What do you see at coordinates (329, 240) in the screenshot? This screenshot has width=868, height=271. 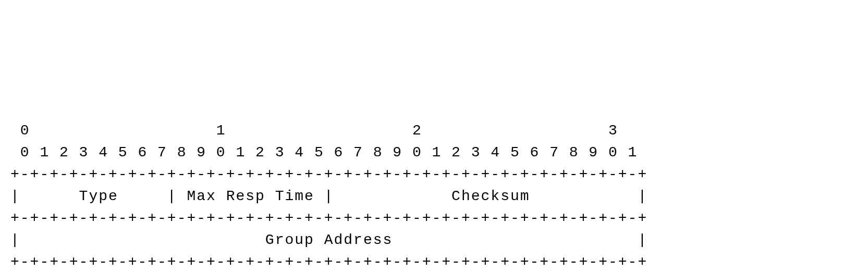 I see `row-group-address: | Group Address |` at bounding box center [329, 240].